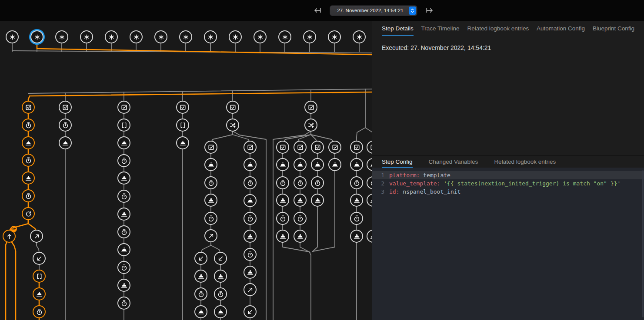 This screenshot has width=644, height=320. What do you see at coordinates (454, 162) in the screenshot?
I see `tab-changed-variables: Changed Variables` at bounding box center [454, 162].